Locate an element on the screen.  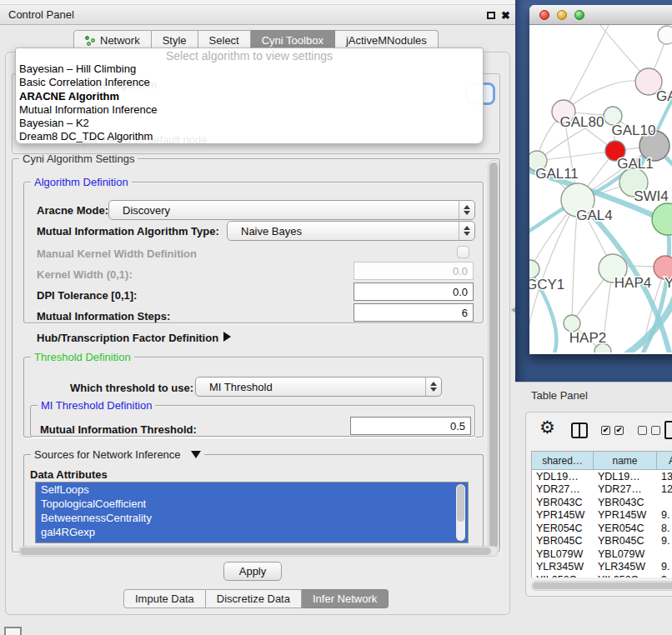
table-row: YBR043CYBR043C is located at coordinates (602, 502).